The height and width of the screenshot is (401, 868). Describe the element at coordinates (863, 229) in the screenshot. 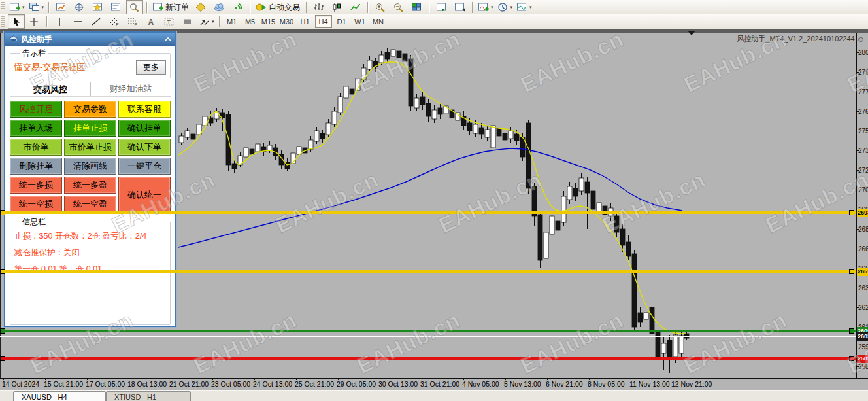

I see `price-tick-label: 2681` at that location.